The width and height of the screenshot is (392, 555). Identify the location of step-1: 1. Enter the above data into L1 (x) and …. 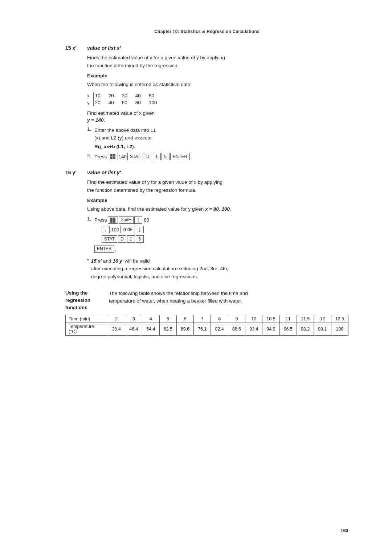
(218, 139).